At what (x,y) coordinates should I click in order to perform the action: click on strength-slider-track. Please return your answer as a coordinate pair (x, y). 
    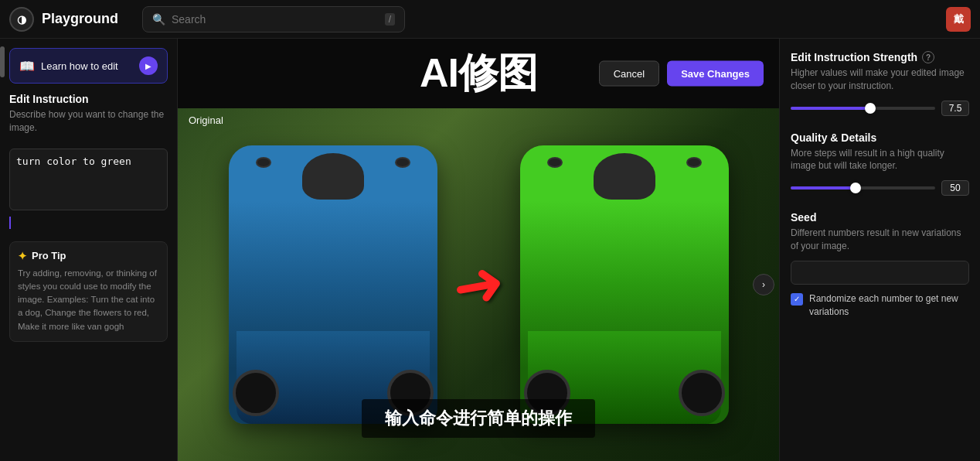
    Looking at the image, I should click on (863, 108).